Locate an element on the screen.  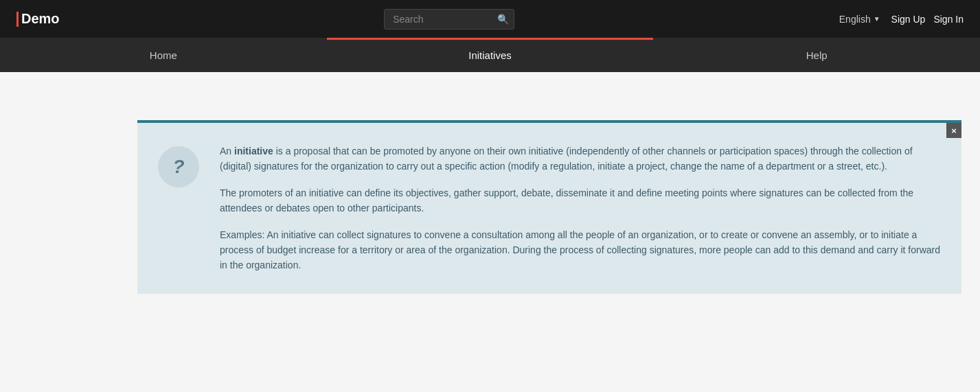
nav-bar: Home Initiatives Help is located at coordinates (490, 55).